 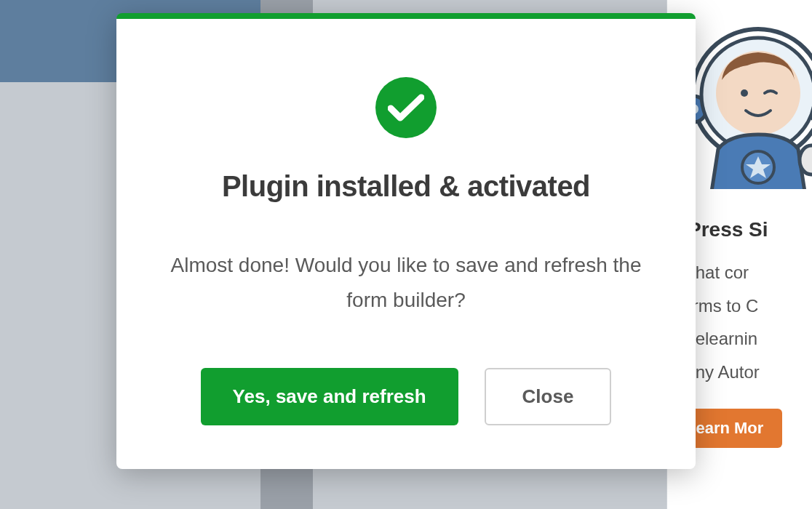 I want to click on close-button: Close, so click(x=549, y=397).